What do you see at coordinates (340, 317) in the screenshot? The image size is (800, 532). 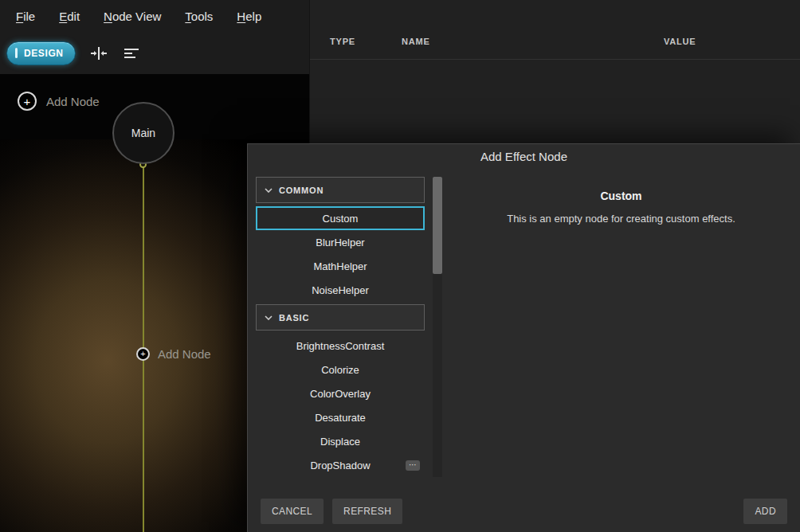 I see `section-header-basic: BASIC` at bounding box center [340, 317].